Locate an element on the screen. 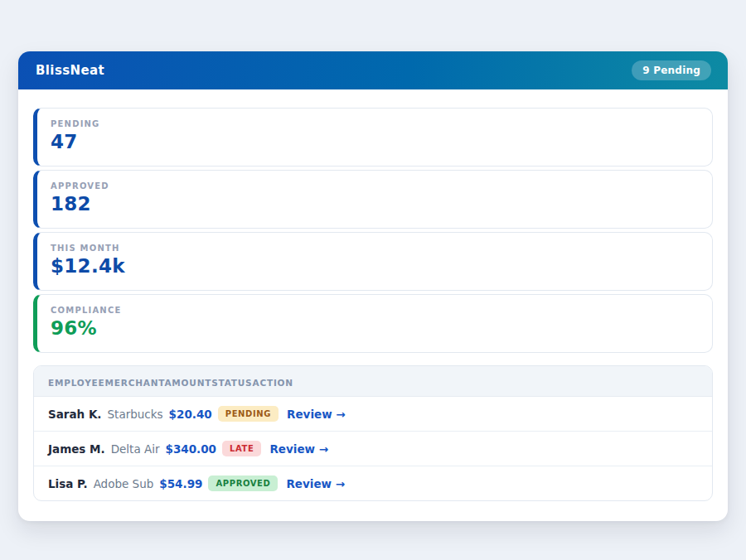 The height and width of the screenshot is (560, 746). employee-name: Lisa P. is located at coordinates (68, 484).